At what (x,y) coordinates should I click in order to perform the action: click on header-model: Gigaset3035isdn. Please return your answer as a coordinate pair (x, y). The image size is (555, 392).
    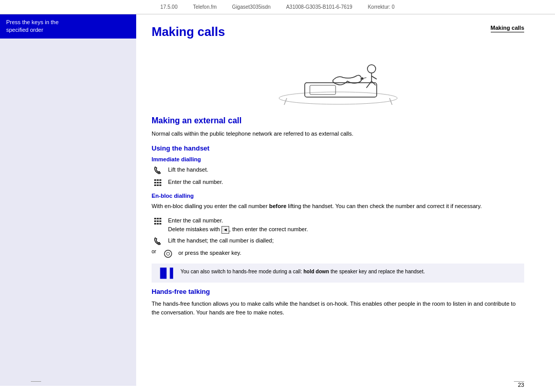
    Looking at the image, I should click on (252, 7).